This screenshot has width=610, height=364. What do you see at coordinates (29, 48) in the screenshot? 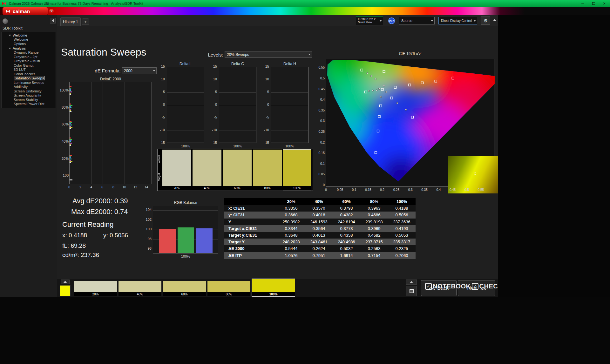
I see `tree-group-analysis: Analysis` at bounding box center [29, 48].